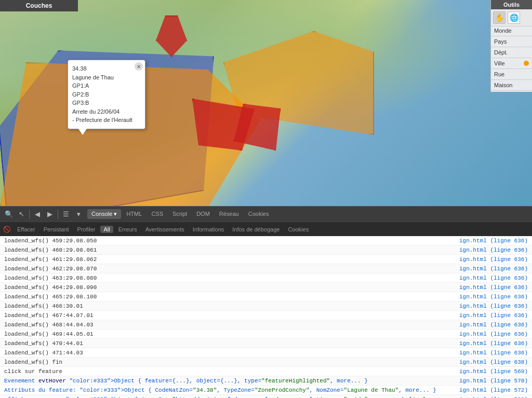  I want to click on console-line: loadend_wfs() 467:44.07.01ign.html (lign…, so click(266, 315).